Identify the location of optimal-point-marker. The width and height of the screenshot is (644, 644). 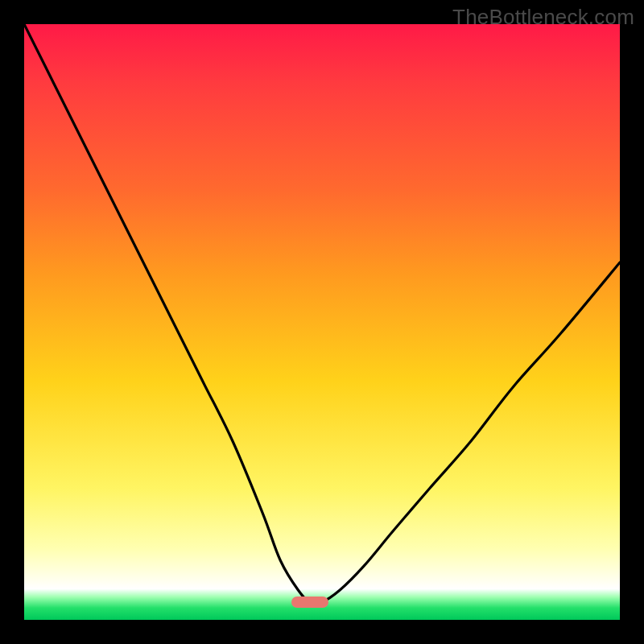
(310, 602).